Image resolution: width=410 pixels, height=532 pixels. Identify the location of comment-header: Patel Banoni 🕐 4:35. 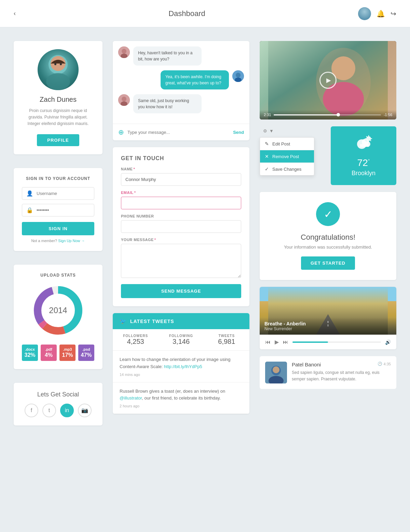
(341, 365).